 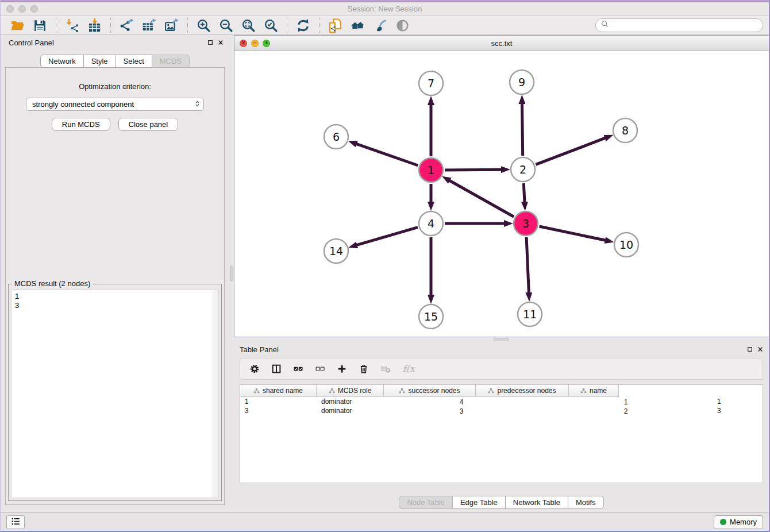 I want to click on close-mcds-panel-button: Close panel, so click(x=148, y=124).